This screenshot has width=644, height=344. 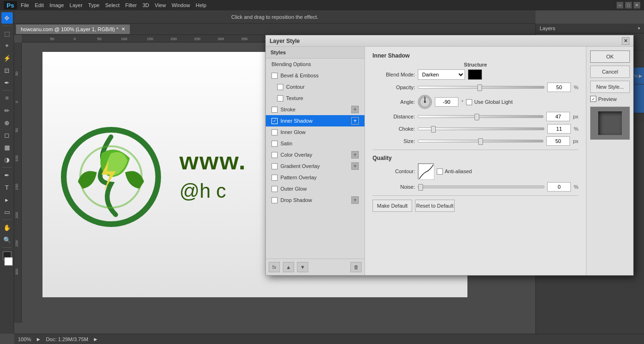 I want to click on menu-view: View, so click(x=161, y=5).